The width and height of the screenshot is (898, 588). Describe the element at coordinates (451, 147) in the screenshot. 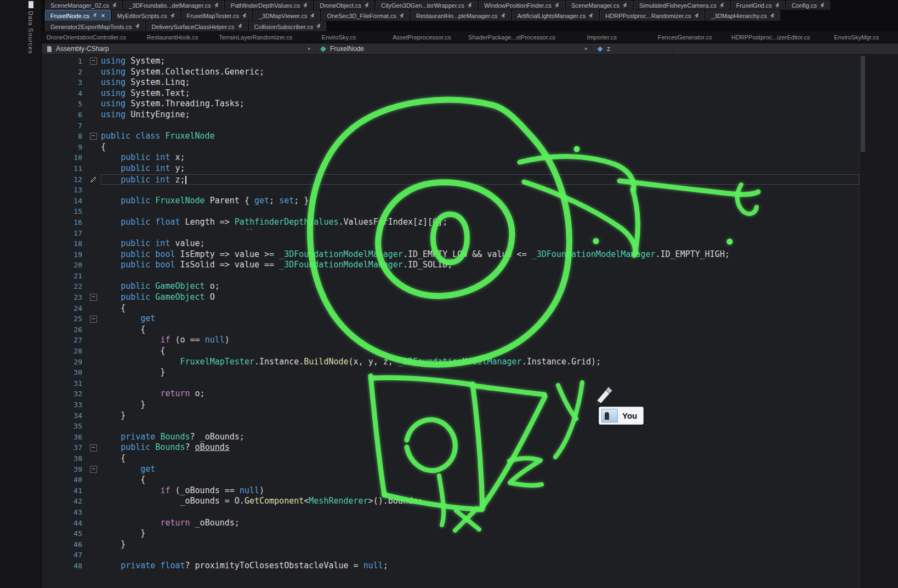

I see `code-line-9: 9{` at that location.